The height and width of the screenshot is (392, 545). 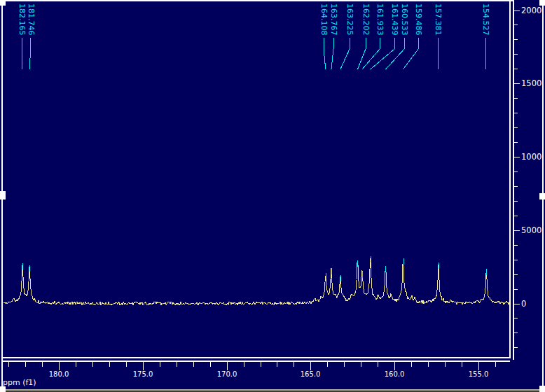 What do you see at coordinates (3, 389) in the screenshot?
I see `scroll-handle-bottom-left` at bounding box center [3, 389].